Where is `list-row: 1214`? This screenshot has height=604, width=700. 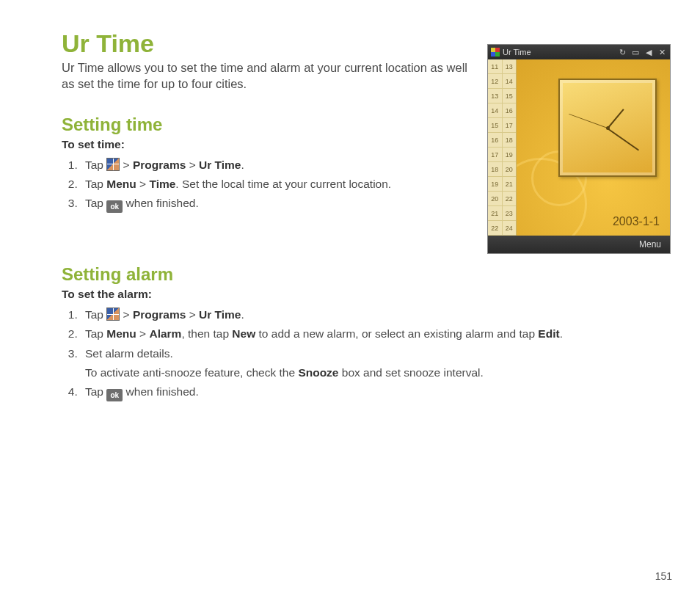 list-row: 1214 is located at coordinates (502, 81).